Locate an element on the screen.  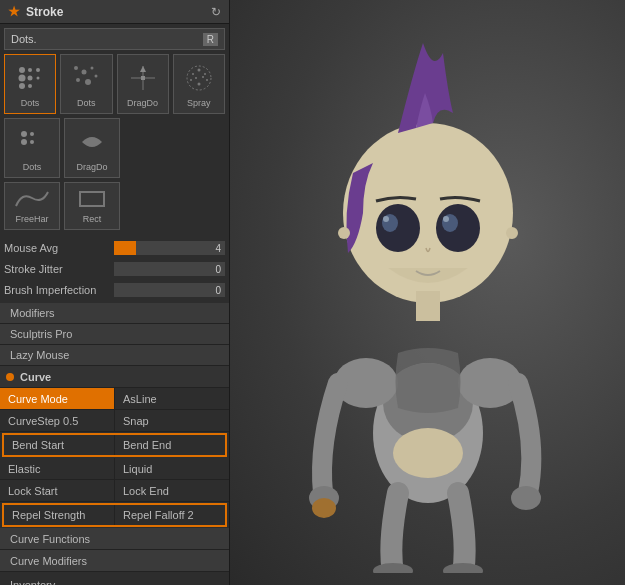
dragdo-preview is located at coordinates (143, 78).